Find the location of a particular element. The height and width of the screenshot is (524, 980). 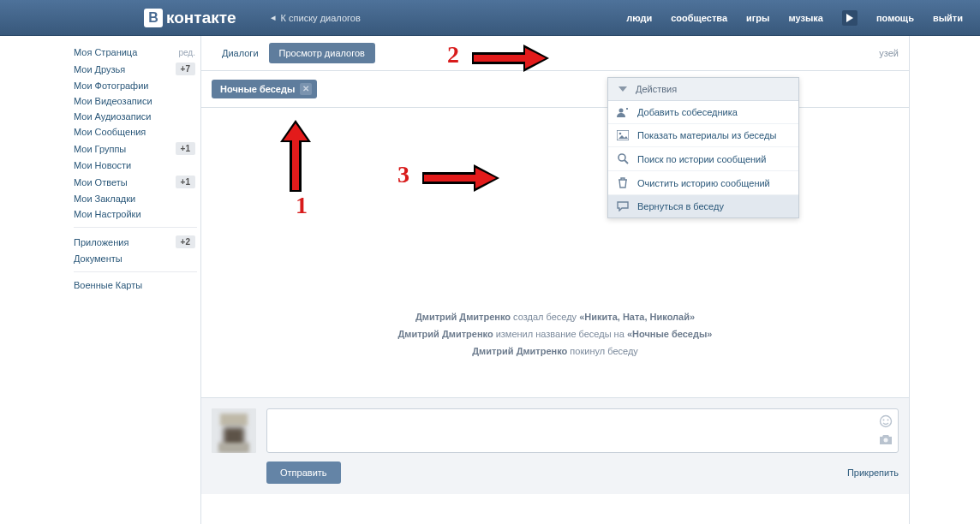

message-input-box is located at coordinates (583, 431).